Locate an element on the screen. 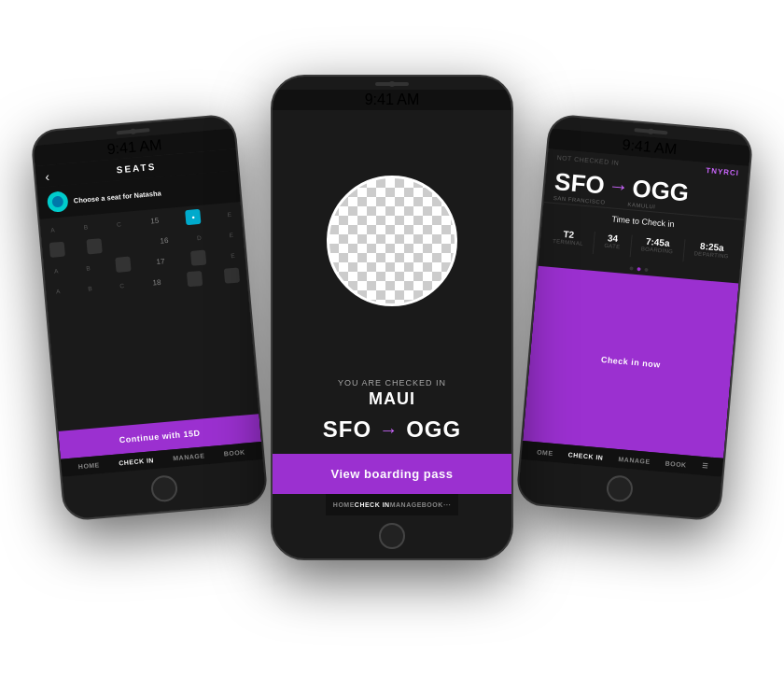 The image size is (784, 691). detail-departing: 8:25a DEPARTING is located at coordinates (711, 252).